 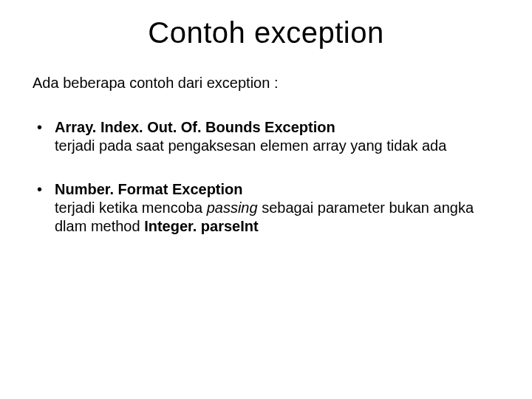 I want to click on slide-title: Contoh exception, so click(x=266, y=33).